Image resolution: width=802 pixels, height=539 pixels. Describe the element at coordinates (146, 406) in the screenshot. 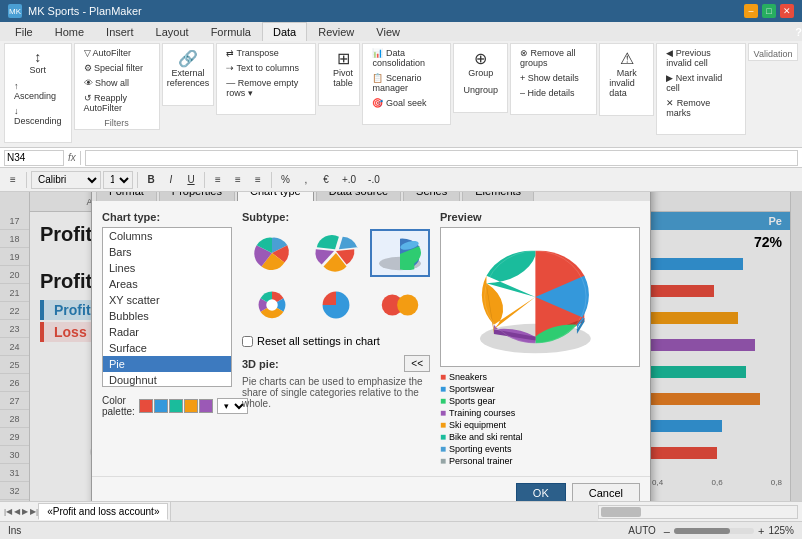

I see `swatch-red` at that location.